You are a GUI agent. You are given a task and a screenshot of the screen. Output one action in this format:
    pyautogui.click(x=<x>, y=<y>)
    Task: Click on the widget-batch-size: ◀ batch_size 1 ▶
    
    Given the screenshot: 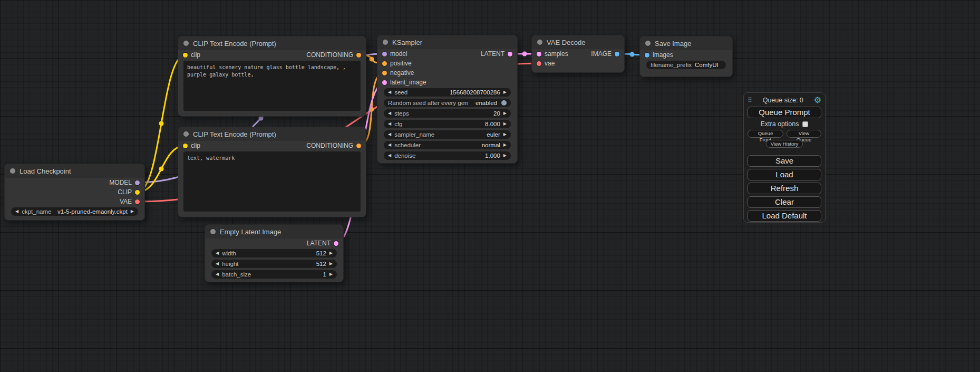 What is the action you would take?
    pyautogui.click(x=274, y=274)
    